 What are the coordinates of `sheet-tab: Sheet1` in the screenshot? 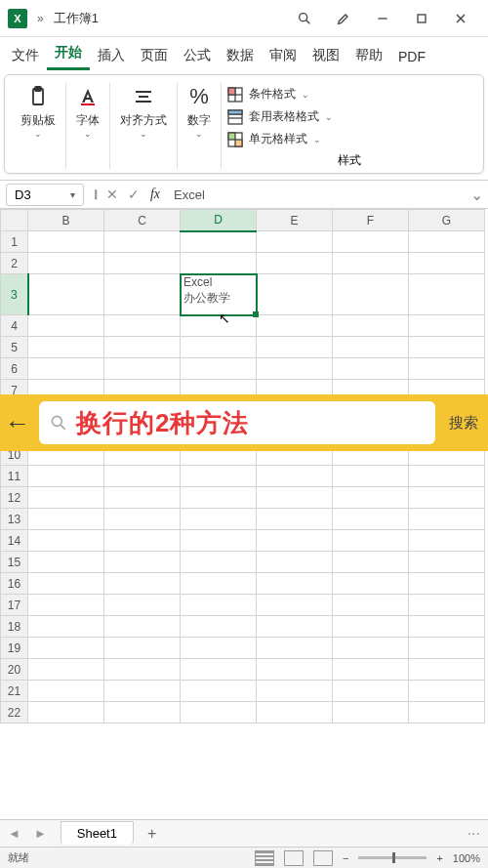 It's located at (98, 833).